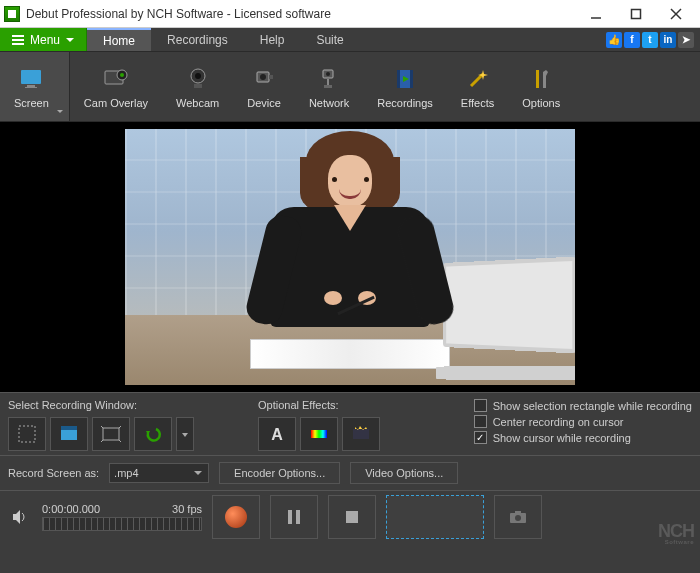 This screenshot has width=700, height=573. What do you see at coordinates (478, 79) in the screenshot?
I see `wand-icon` at bounding box center [478, 79].